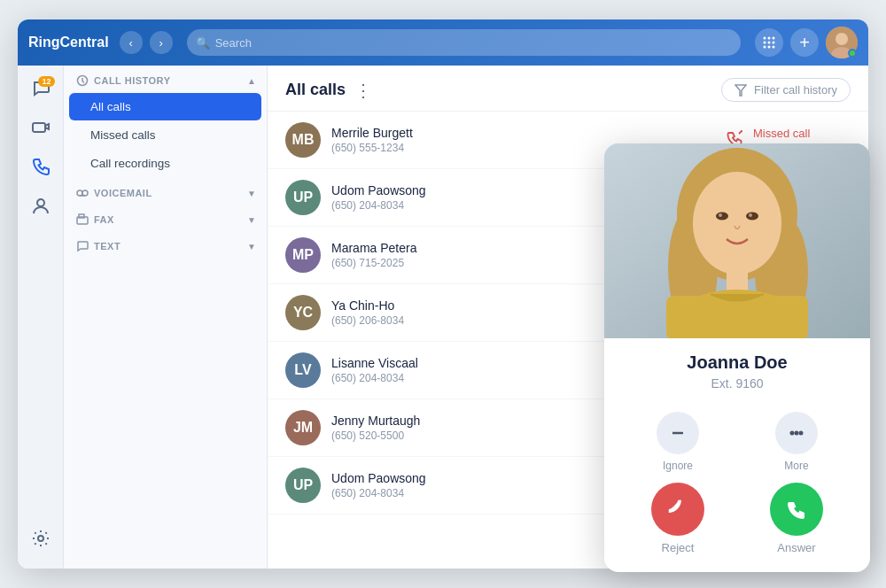 Image resolution: width=886 pixels, height=588 pixels. What do you see at coordinates (41, 317) in the screenshot?
I see `sidebar-icons: 12` at bounding box center [41, 317].